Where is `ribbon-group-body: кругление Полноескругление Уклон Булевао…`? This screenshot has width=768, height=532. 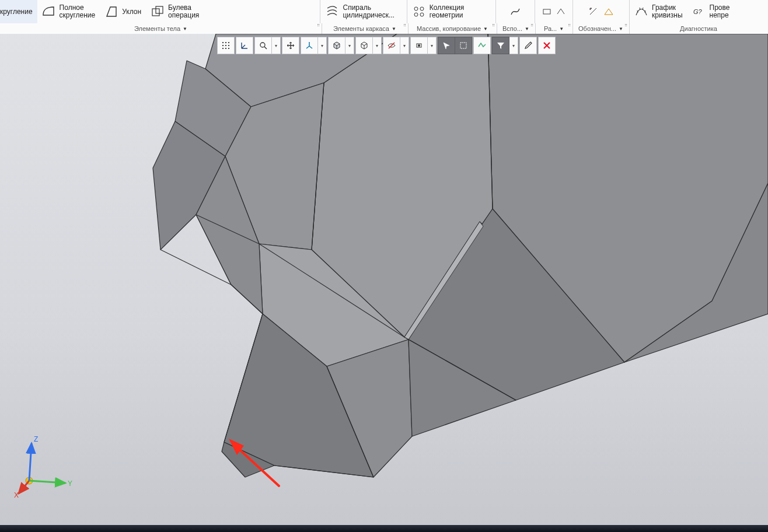
ribbon-group-body: кругление Полноескругление Уклон Булевао… is located at coordinates (160, 12).